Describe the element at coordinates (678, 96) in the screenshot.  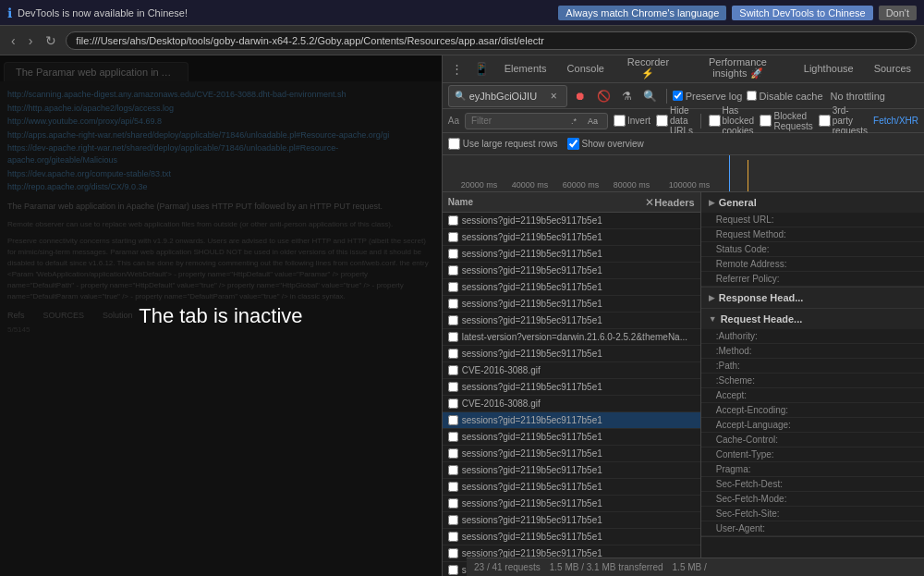
I see `preserve-log-checkbox` at that location.